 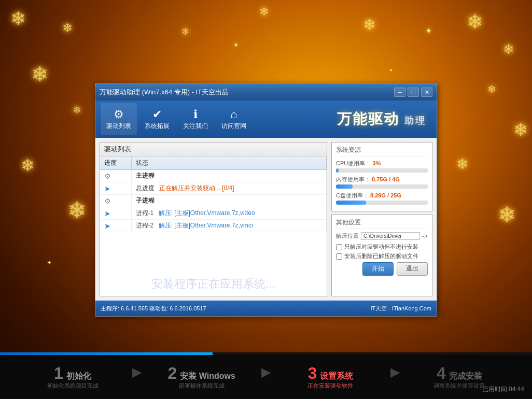 What do you see at coordinates (266, 308) in the screenshot?
I see `statusbar: 主程序: 6.6.41.565 驱动包: 6.6.2016.0517 IT天空 …` at bounding box center [266, 308].